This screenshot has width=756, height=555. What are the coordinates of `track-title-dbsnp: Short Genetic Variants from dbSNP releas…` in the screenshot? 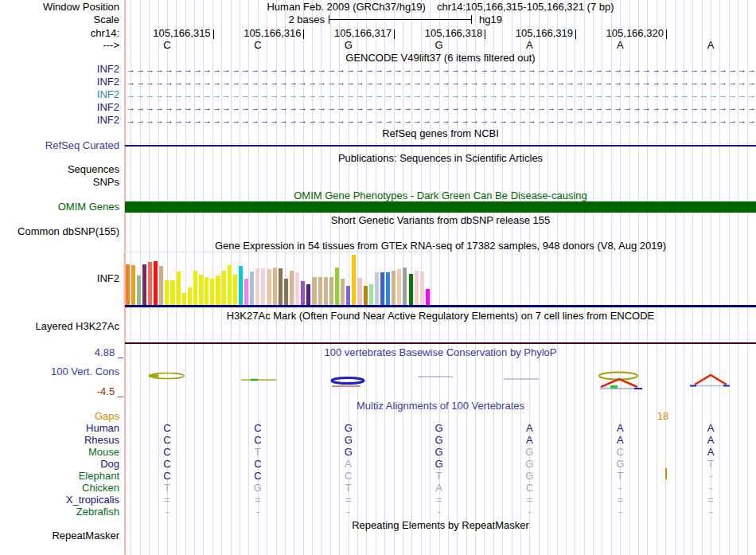 It's located at (441, 221).